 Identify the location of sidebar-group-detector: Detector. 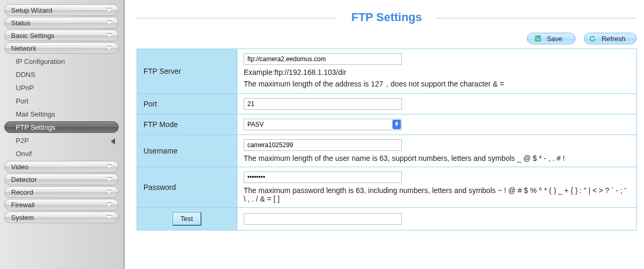
(61, 179).